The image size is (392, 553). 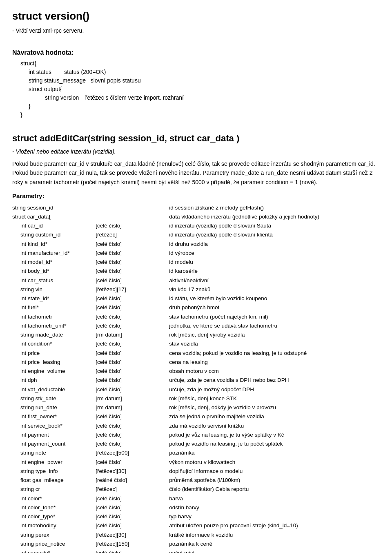 What do you see at coordinates (131, 480) in the screenshot?
I see `param-detail: [reálné číslo]` at bounding box center [131, 480].